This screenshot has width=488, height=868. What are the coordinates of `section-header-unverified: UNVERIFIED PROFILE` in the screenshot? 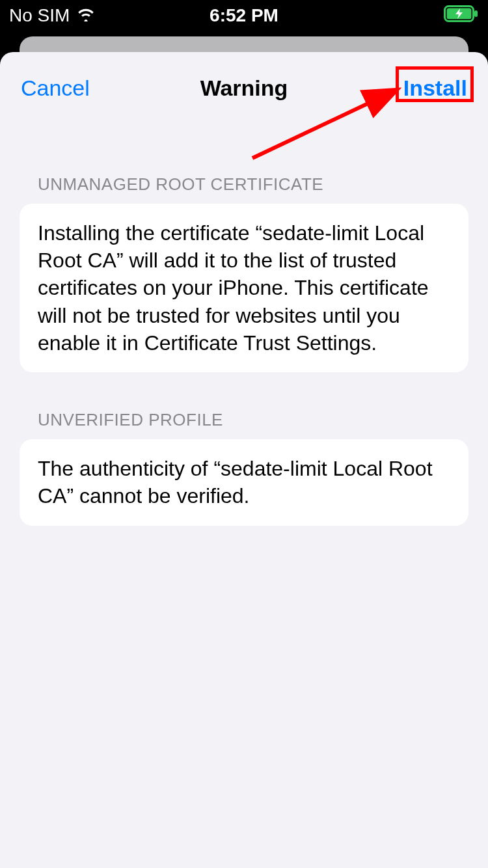 It's located at (244, 406).